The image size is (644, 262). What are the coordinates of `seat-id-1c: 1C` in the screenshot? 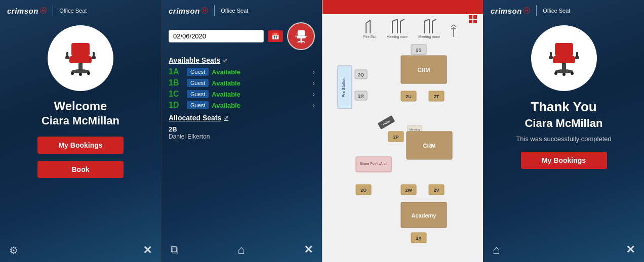 It's located at (176, 94).